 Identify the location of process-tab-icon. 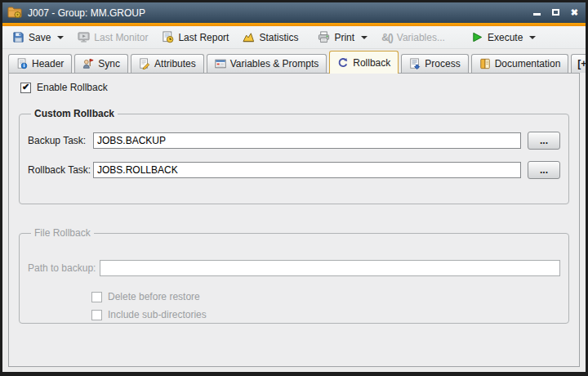
(415, 64).